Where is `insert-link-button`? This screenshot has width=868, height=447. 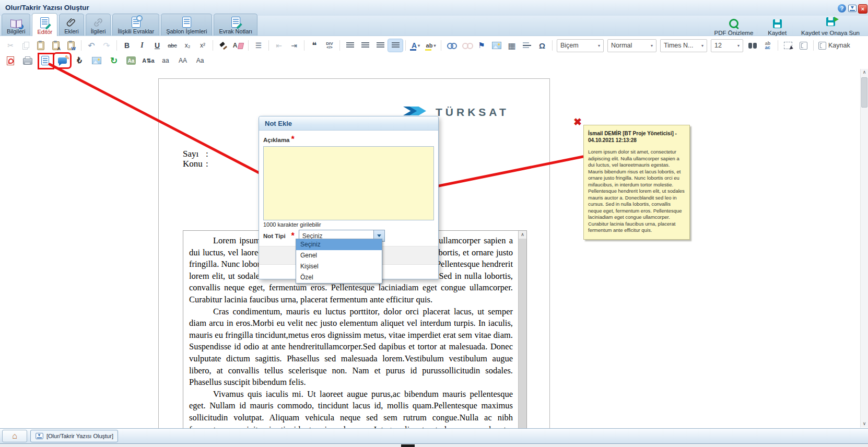
insert-link-button is located at coordinates (451, 45).